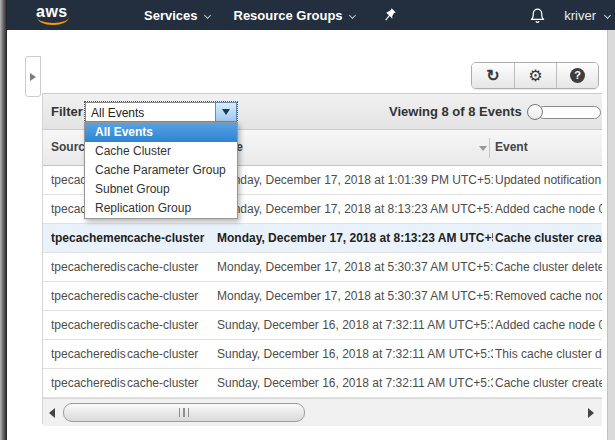 The width and height of the screenshot is (615, 440). I want to click on aws-logo: aws, so click(57, 15).